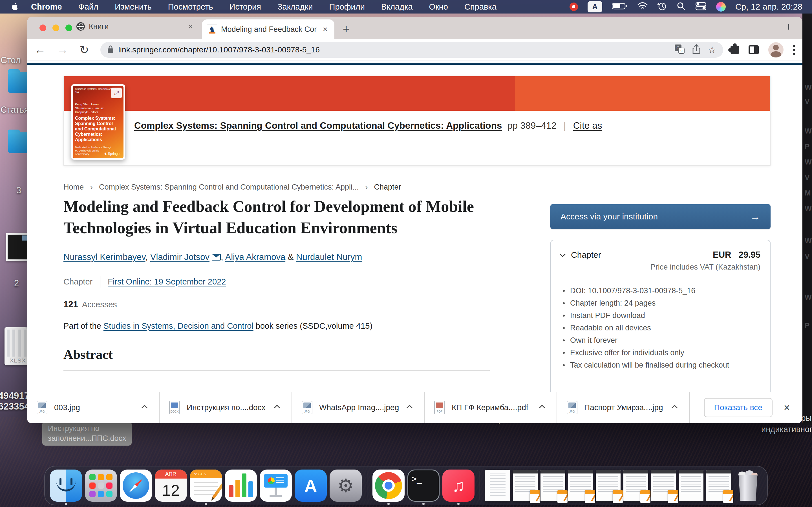  I want to click on tab-books: Книги ×, so click(136, 26).